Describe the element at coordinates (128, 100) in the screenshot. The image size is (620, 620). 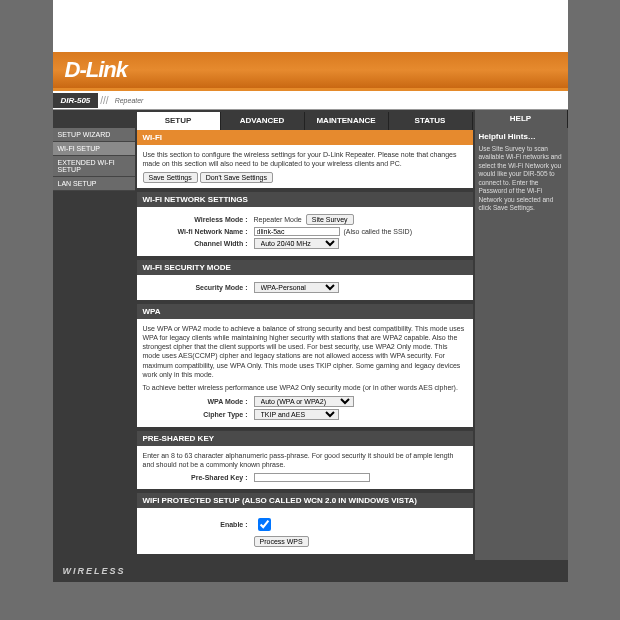
I see `model-mode: Repeater` at that location.